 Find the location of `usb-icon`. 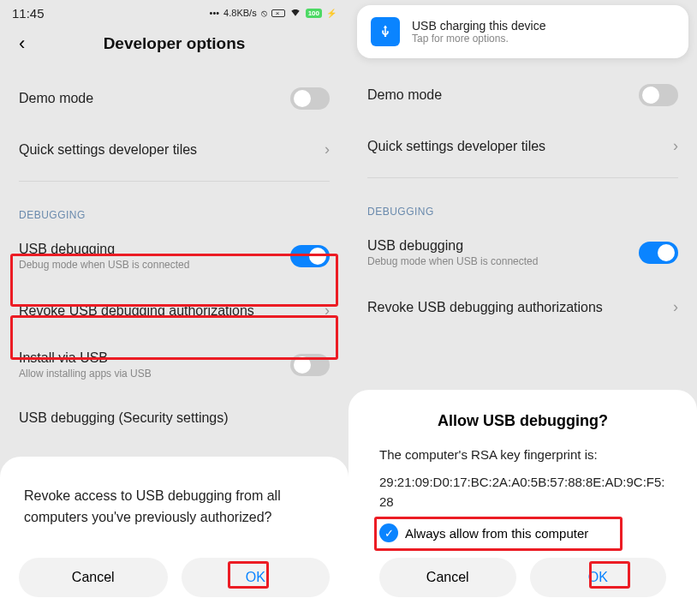

usb-icon is located at coordinates (385, 32).